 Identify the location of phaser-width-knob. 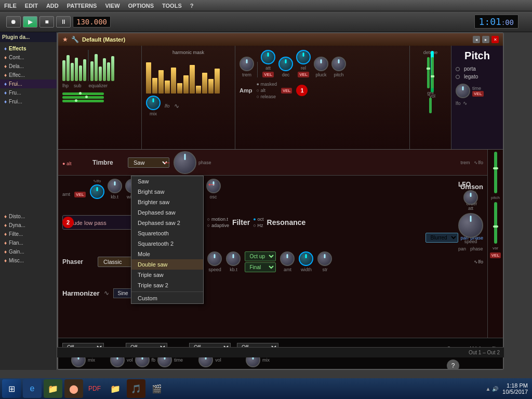
(306, 259).